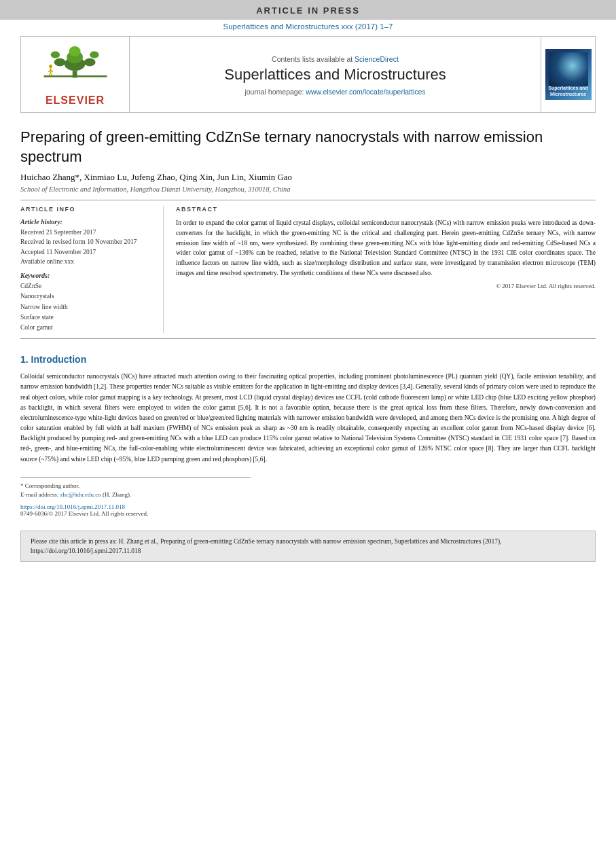  I want to click on email-suffix: (H. Zhang)., so click(117, 495).